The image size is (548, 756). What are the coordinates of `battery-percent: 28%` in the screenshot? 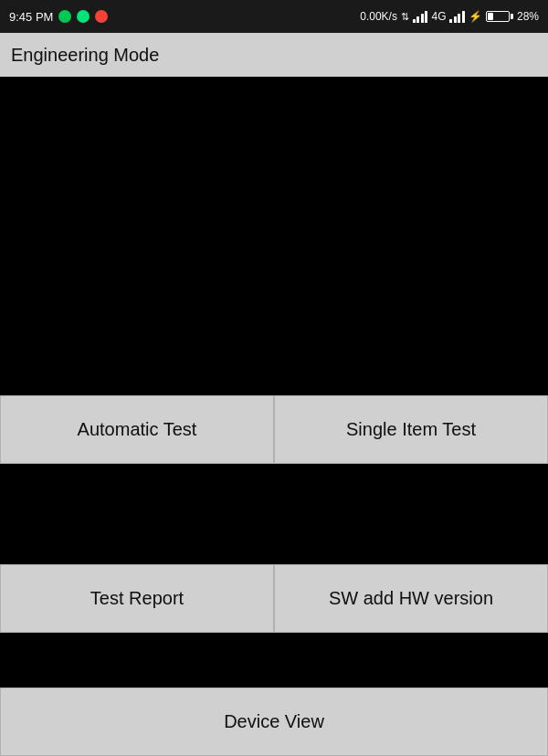 It's located at (528, 16).